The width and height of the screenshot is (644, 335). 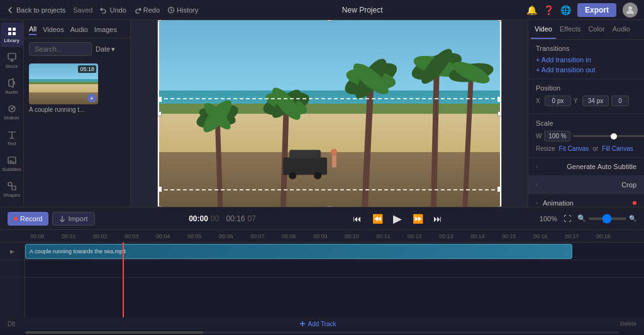 What do you see at coordinates (438, 219) in the screenshot?
I see `skip-to-end-button: ⏭` at bounding box center [438, 219].